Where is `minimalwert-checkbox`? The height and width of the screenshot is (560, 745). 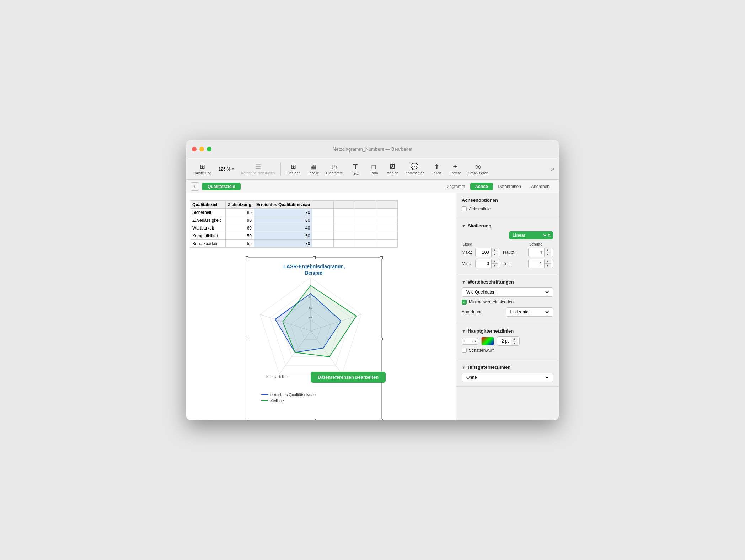 minimalwert-checkbox is located at coordinates (464, 302).